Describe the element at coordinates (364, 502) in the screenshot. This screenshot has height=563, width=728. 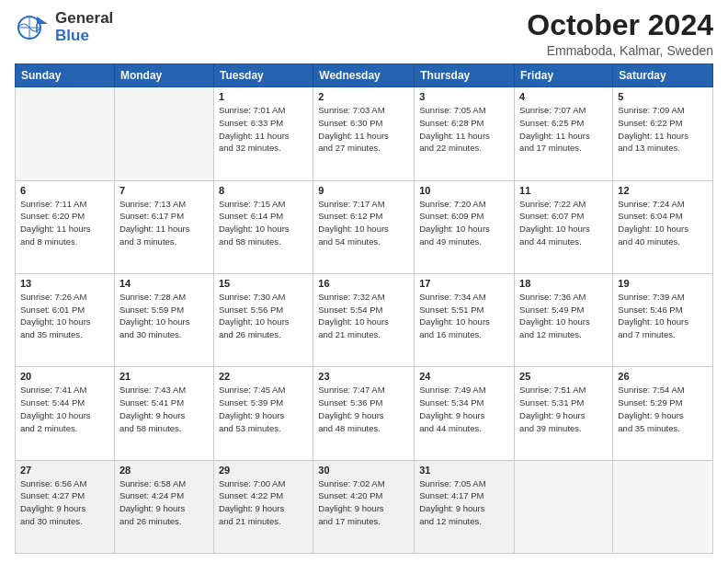
I see `day-info: Sunrise: 7:02 AM Sunset: 4:20 PM Dayligh…` at that location.